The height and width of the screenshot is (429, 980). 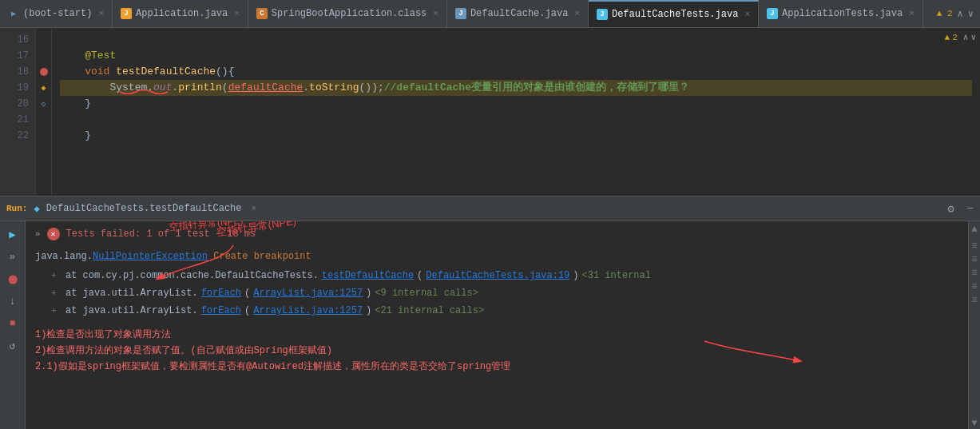 What do you see at coordinates (518, 14) in the screenshot?
I see `tab-defaultcache-java: J DefaultCache.java ×` at bounding box center [518, 14].